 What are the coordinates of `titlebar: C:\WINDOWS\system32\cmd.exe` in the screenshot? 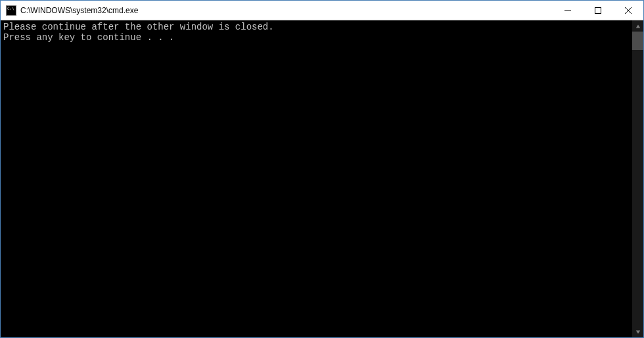 It's located at (322, 11).